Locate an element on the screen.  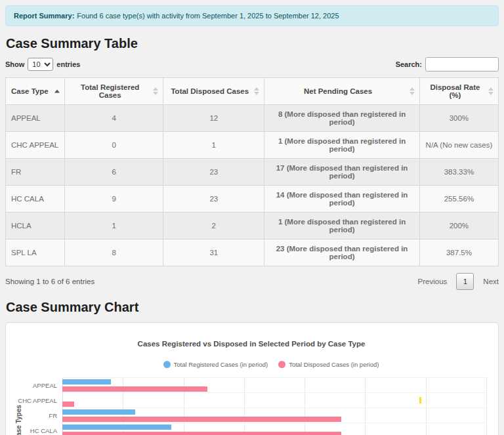
table-row: HC CALA92314 (More disposed than registe… is located at coordinates (252, 199).